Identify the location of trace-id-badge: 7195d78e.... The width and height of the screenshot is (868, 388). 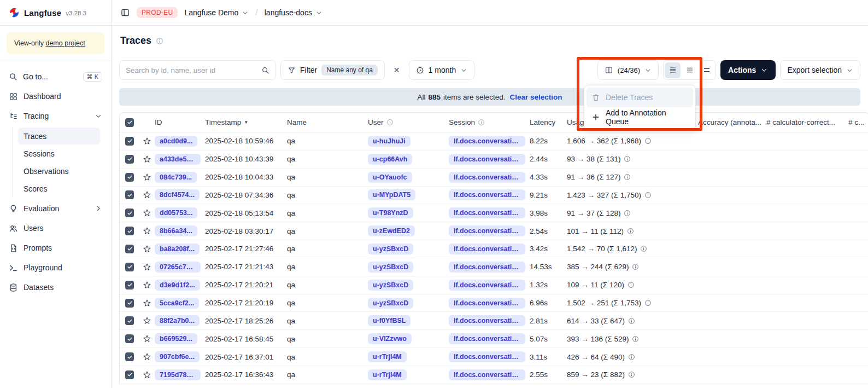
(178, 375).